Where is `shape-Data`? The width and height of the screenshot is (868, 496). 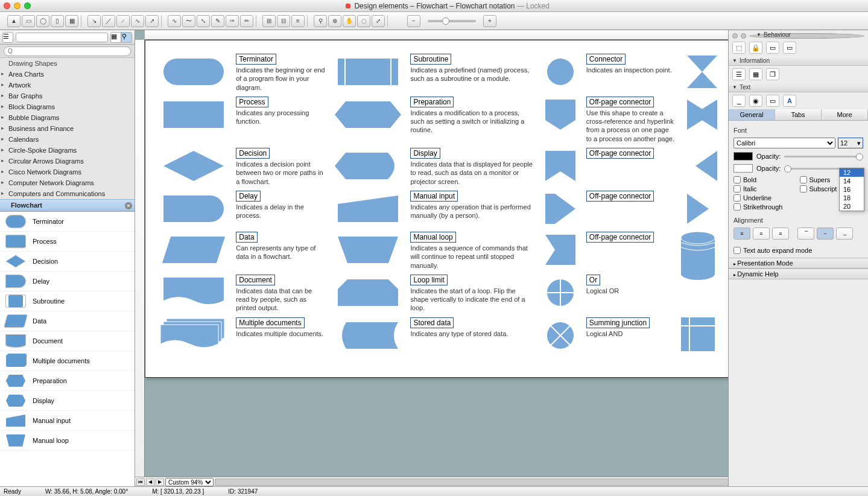 shape-Data is located at coordinates (194, 250).